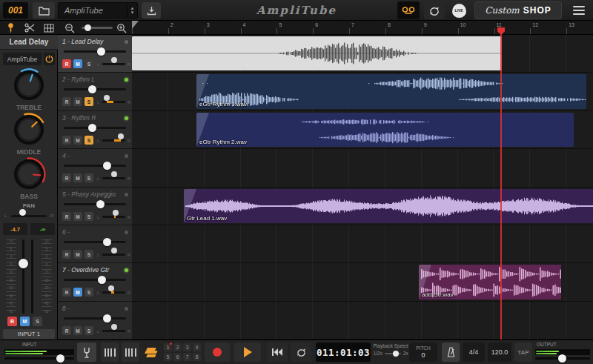 This screenshot has width=593, height=364. I want to click on speed-slider, so click(393, 354).